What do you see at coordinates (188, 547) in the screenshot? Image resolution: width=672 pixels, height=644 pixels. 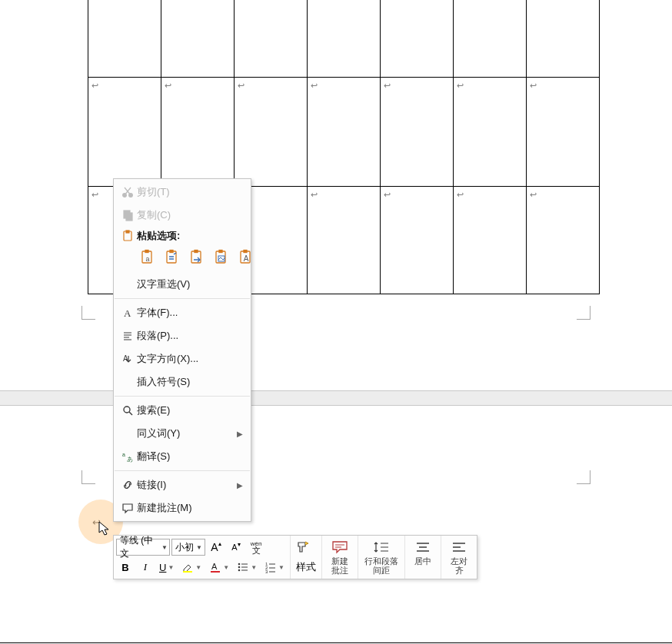 I see `font-size-combo: 小初▼` at bounding box center [188, 547].